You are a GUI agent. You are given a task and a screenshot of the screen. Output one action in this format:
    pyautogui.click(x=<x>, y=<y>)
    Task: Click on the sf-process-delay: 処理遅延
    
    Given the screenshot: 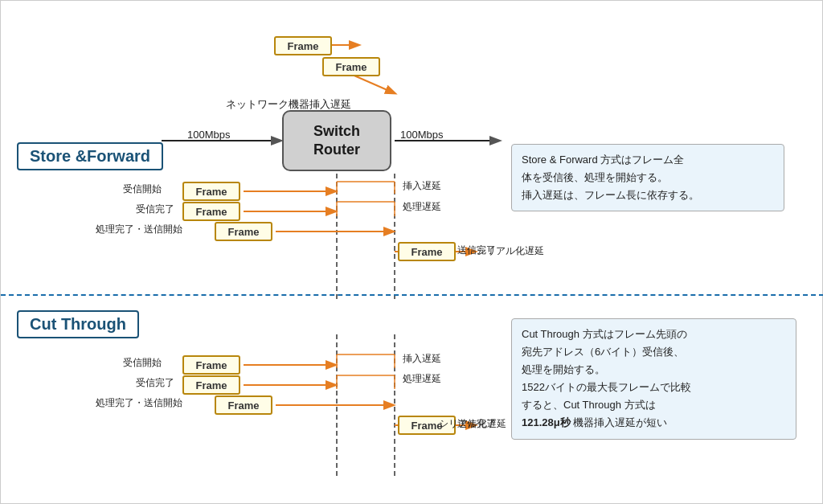 What is the action you would take?
    pyautogui.click(x=422, y=207)
    